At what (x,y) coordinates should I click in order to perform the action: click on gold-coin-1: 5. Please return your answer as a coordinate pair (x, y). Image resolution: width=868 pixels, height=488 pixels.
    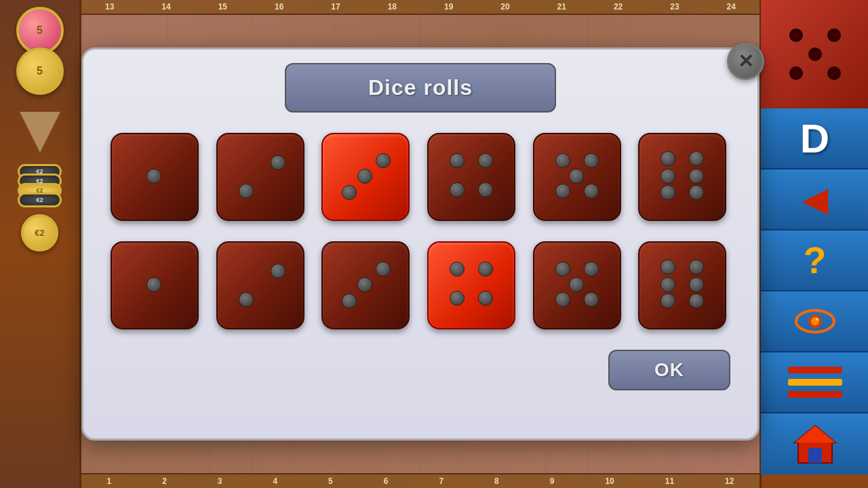
    Looking at the image, I should click on (40, 71).